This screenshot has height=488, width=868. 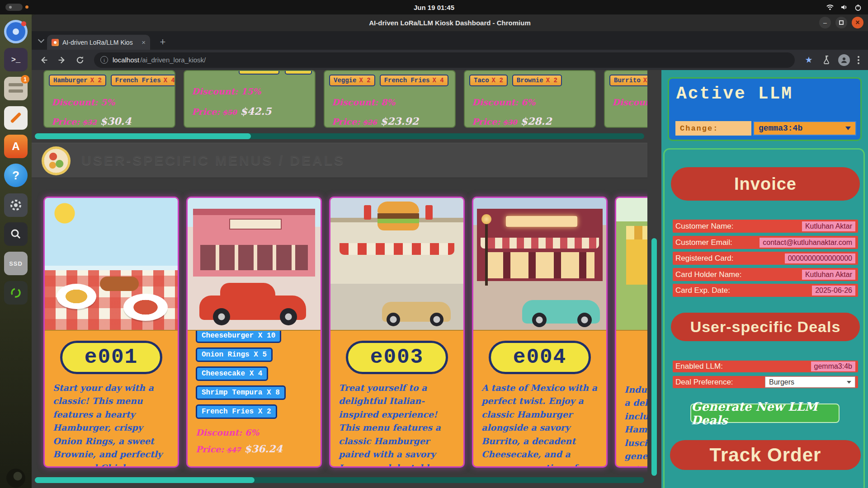 I want to click on chromium-icon, so click(x=16, y=32).